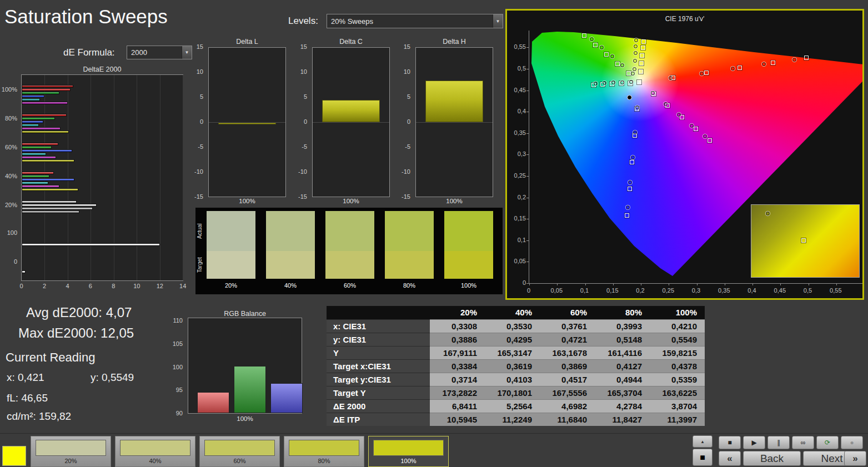 This screenshot has height=467, width=868. Describe the element at coordinates (703, 458) in the screenshot. I see `blank-screen-button: ■` at that location.